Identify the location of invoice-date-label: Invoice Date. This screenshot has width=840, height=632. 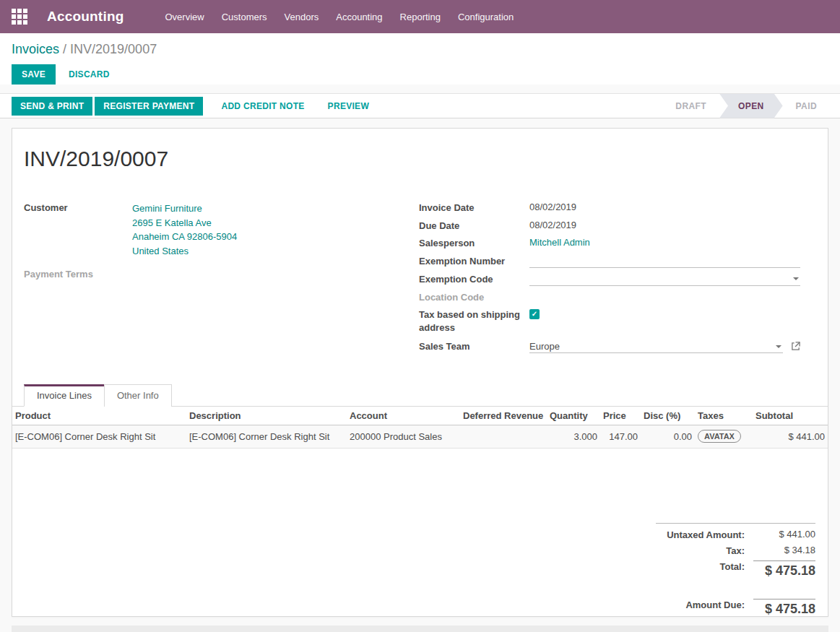
(474, 208).